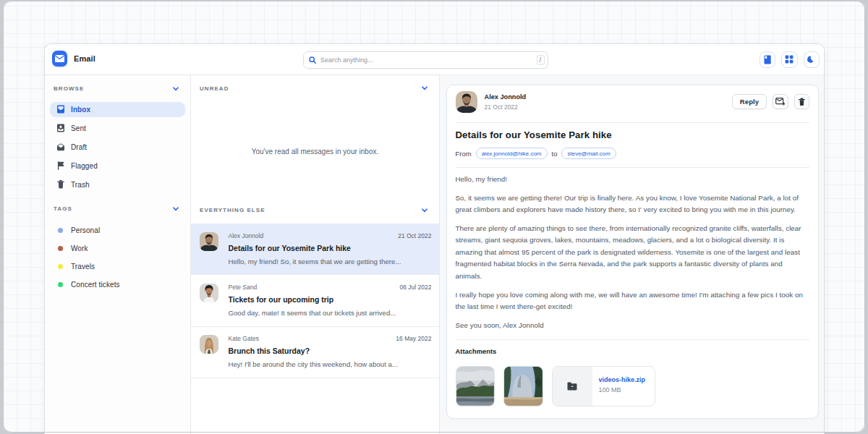 The width and height of the screenshot is (868, 434). What do you see at coordinates (117, 185) in the screenshot?
I see `sidebar-item-trash: Trash` at bounding box center [117, 185].